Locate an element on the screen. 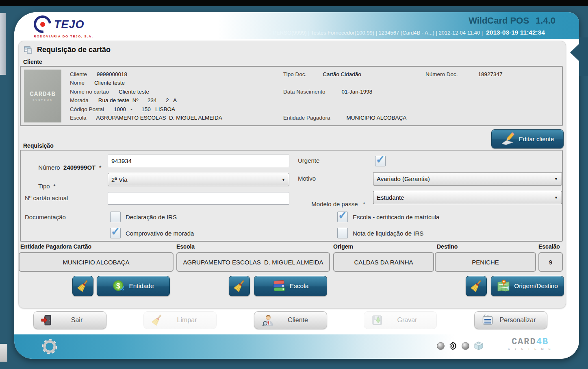 Image resolution: width=588 pixels, height=369 pixels. escola-button-label: Escola is located at coordinates (299, 286).